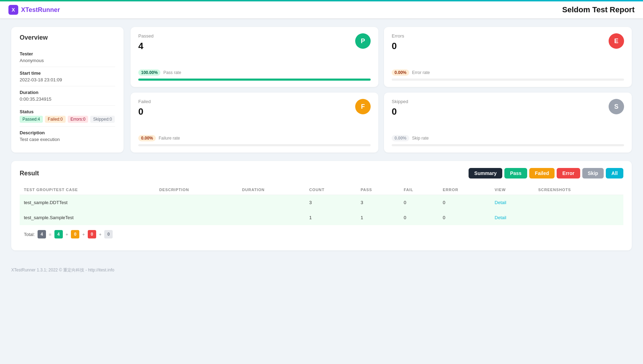  Describe the element at coordinates (508, 73) in the screenshot. I see `stat-rate-row-errors: 0.00% Error rate` at that location.